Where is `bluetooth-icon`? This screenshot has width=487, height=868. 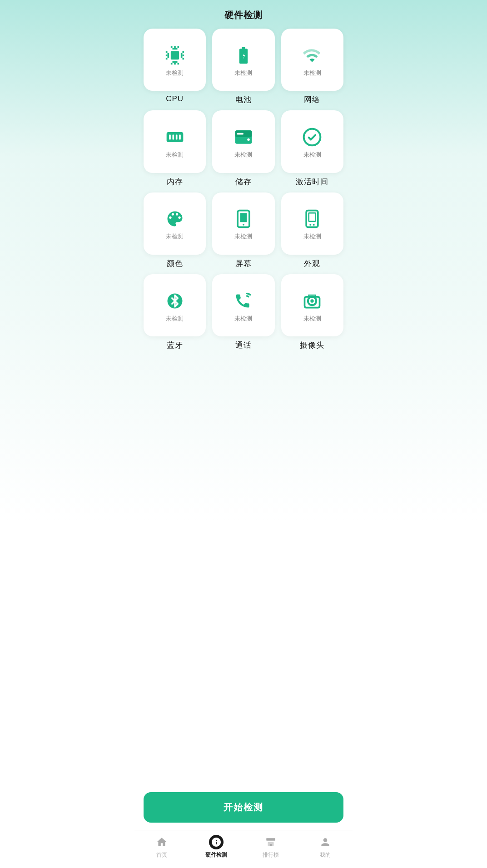
bluetooth-icon is located at coordinates (175, 301).